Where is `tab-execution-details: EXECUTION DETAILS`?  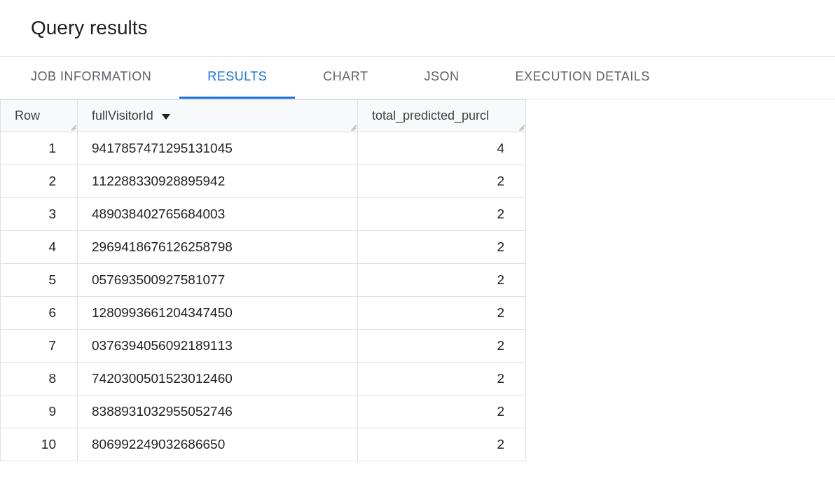
tab-execution-details: EXECUTION DETAILS is located at coordinates (583, 78).